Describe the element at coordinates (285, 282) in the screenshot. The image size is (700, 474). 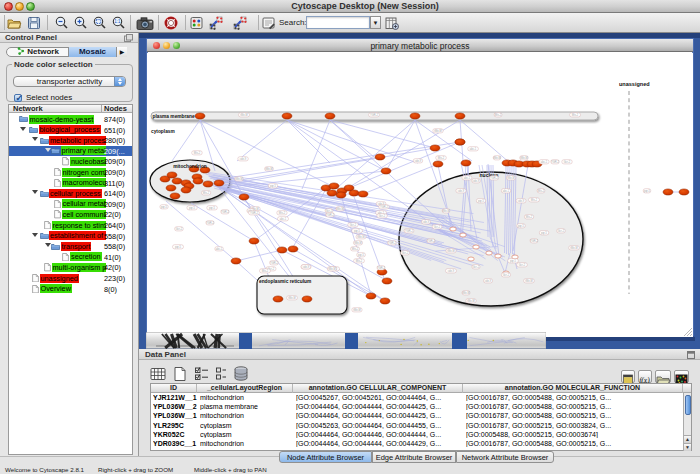
I see `svg-text: endoplasmic reticulum` at that location.